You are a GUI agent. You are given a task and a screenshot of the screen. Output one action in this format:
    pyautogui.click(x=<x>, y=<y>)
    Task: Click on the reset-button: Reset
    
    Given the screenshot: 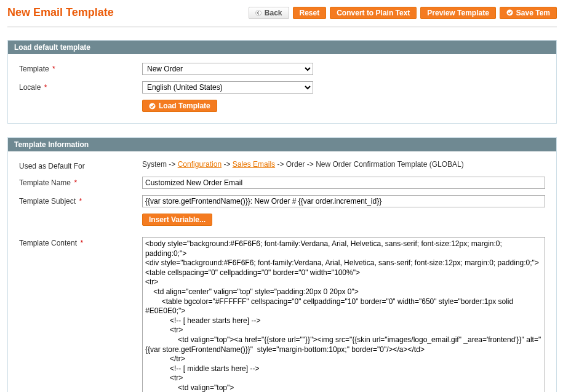 What is the action you would take?
    pyautogui.click(x=310, y=13)
    